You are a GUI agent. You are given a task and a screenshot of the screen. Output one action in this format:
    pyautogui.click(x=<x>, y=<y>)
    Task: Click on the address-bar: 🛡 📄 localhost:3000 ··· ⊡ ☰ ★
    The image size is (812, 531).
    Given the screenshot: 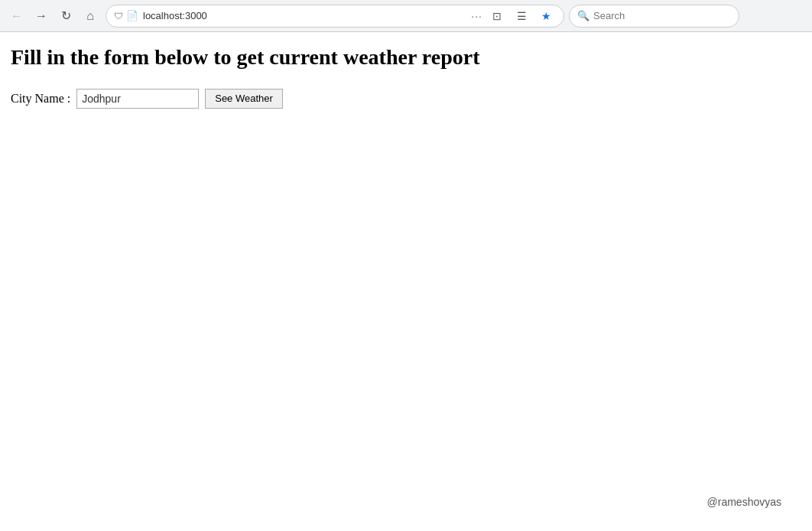 What is the action you would take?
    pyautogui.click(x=335, y=16)
    